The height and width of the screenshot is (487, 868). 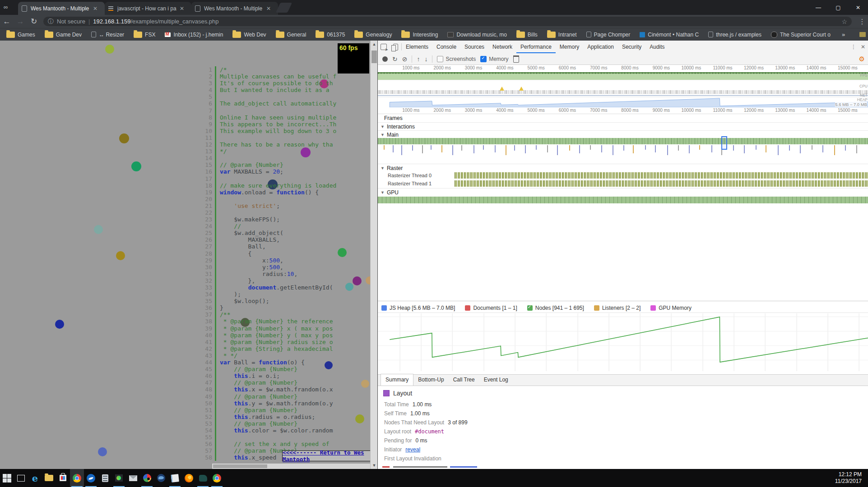 I want to click on bookmark-item: Games, so click(x=21, y=35).